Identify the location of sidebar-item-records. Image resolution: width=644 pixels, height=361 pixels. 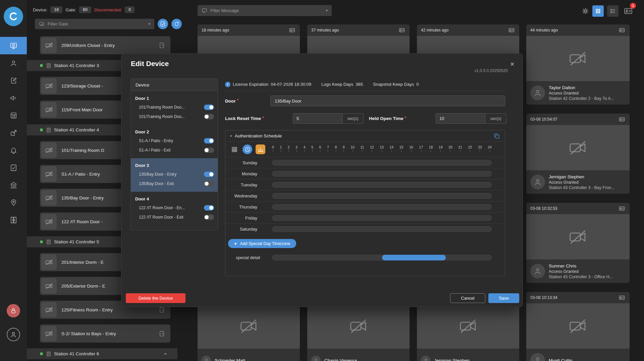
(13, 80).